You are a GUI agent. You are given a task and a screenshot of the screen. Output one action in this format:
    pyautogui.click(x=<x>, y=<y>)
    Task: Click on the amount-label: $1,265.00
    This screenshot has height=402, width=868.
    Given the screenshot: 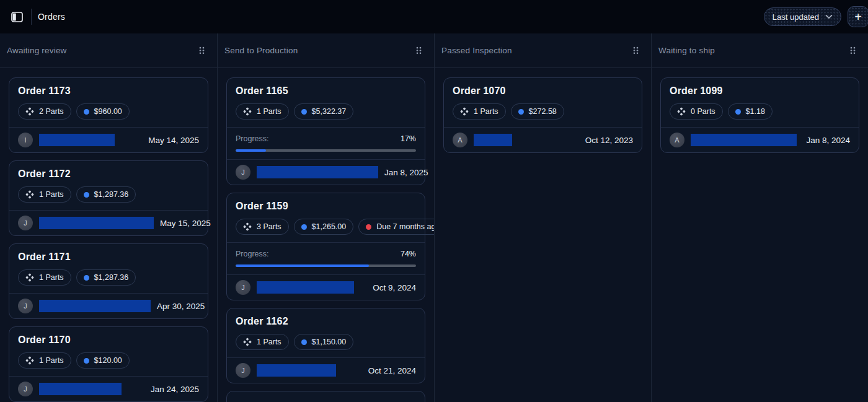 What is the action you would take?
    pyautogui.click(x=329, y=227)
    